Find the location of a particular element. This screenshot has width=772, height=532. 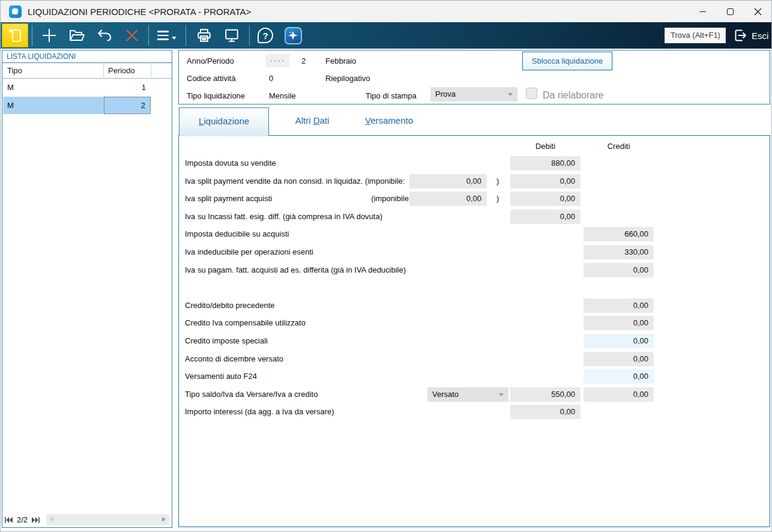

plus-icon is located at coordinates (49, 35).